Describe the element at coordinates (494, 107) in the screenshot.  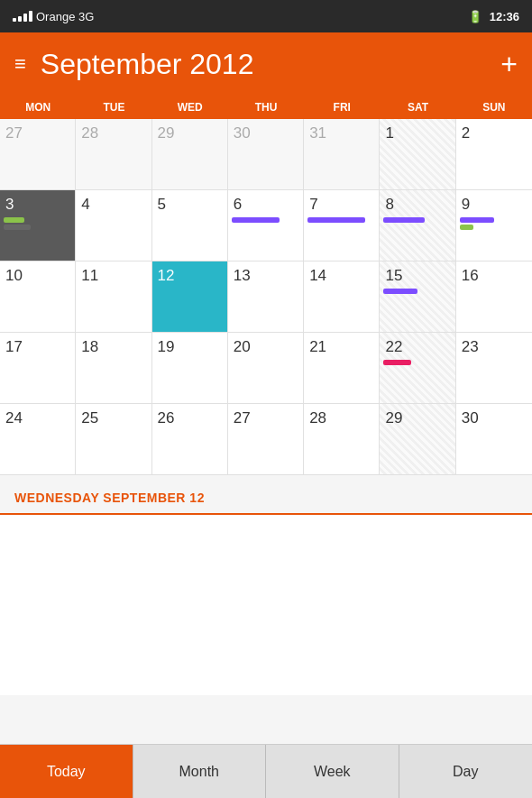
I see `day-header-sun: SUN` at that location.